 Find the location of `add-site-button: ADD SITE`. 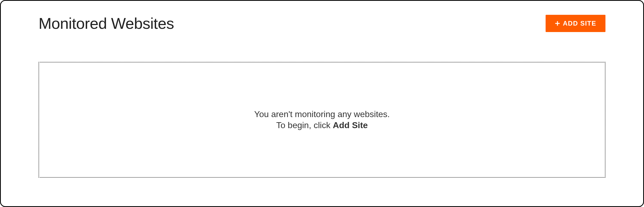

add-site-button: ADD SITE is located at coordinates (576, 23).